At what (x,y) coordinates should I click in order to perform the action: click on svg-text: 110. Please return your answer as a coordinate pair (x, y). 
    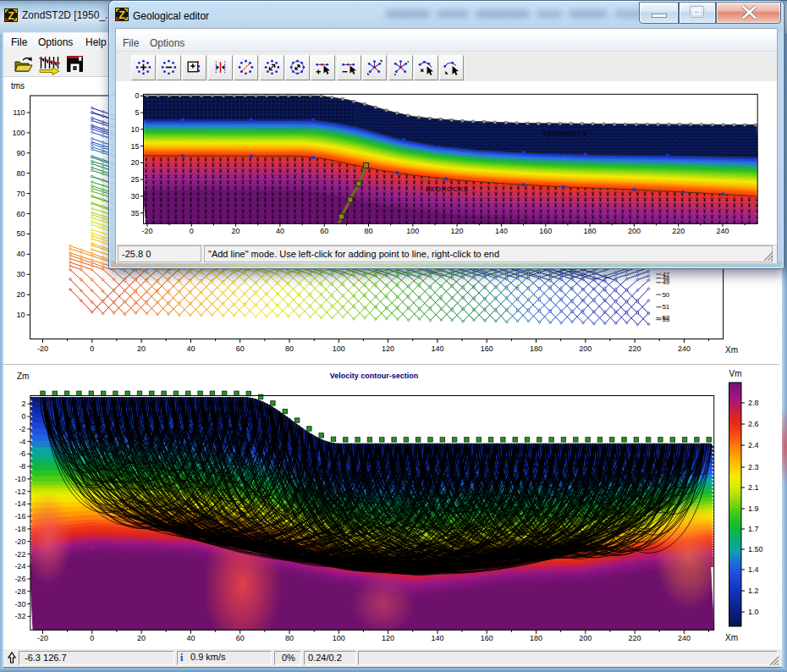
    Looking at the image, I should click on (19, 113).